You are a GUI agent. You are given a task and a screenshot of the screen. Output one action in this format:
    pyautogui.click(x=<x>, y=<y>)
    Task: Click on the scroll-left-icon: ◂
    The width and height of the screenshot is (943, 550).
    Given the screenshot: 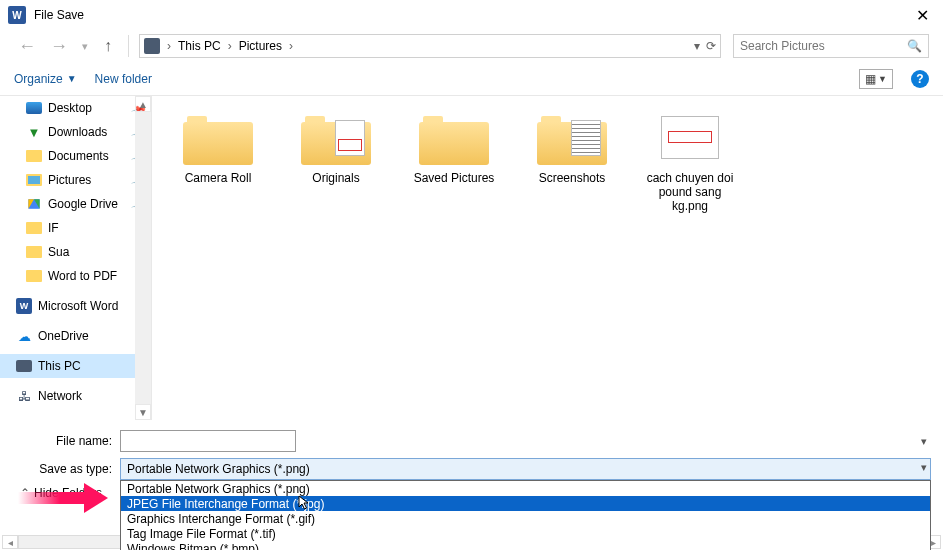 What is the action you would take?
    pyautogui.click(x=10, y=542)
    